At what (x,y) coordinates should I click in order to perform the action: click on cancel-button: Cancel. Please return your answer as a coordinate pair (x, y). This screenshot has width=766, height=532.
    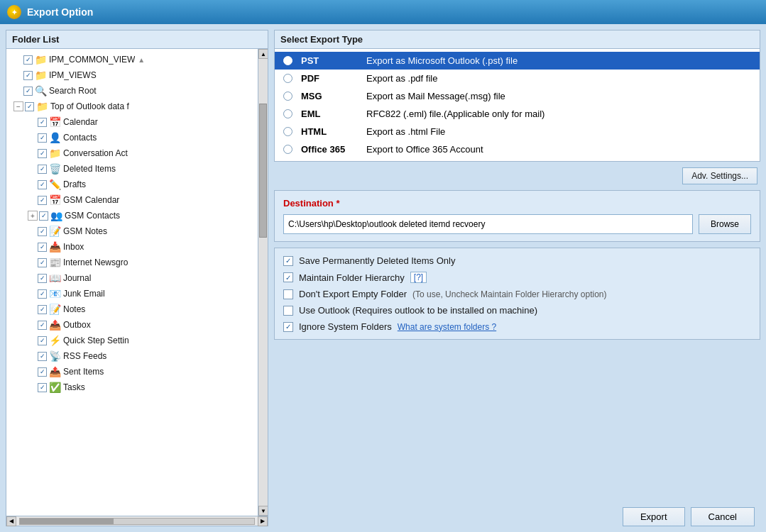
    Looking at the image, I should click on (723, 516).